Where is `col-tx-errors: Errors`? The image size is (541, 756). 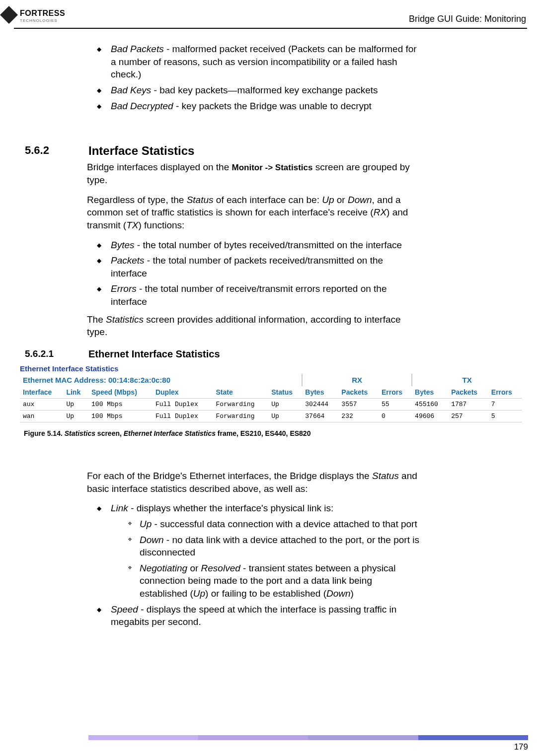
col-tx-errors: Errors is located at coordinates (505, 392).